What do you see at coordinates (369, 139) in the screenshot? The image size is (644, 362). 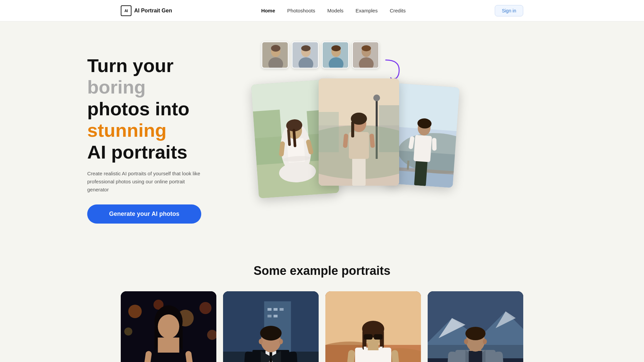 I see `output-photos` at bounding box center [369, 139].